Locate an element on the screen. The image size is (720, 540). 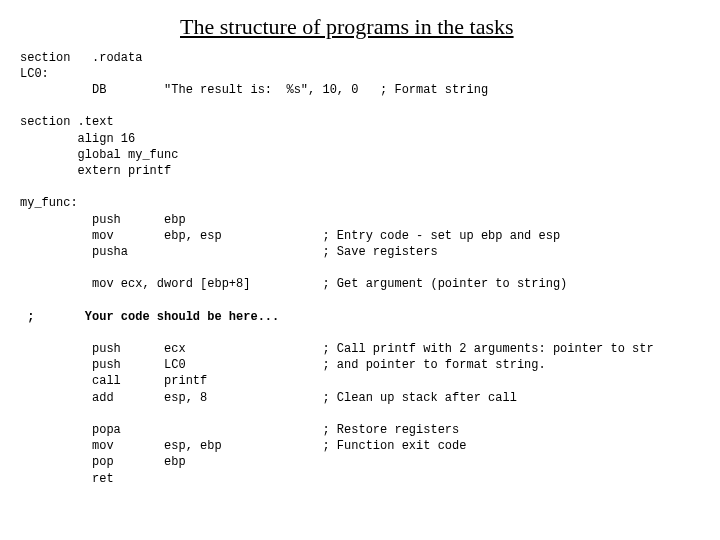
code-line: extern printf is located at coordinates (96, 171).